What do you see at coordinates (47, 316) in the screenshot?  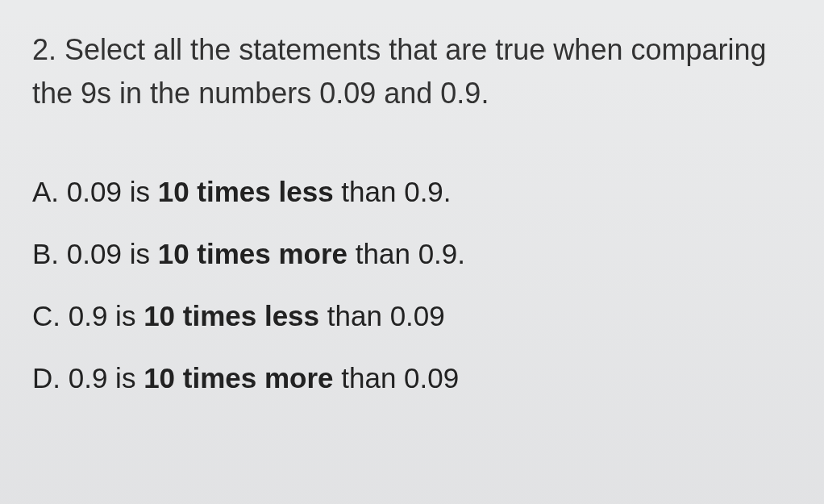 I see `option-letter: C.` at bounding box center [47, 316].